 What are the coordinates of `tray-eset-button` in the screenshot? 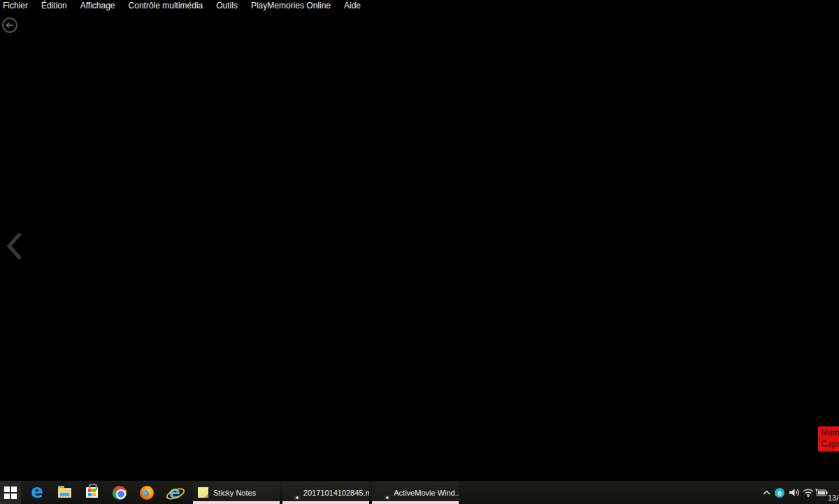 It's located at (780, 492).